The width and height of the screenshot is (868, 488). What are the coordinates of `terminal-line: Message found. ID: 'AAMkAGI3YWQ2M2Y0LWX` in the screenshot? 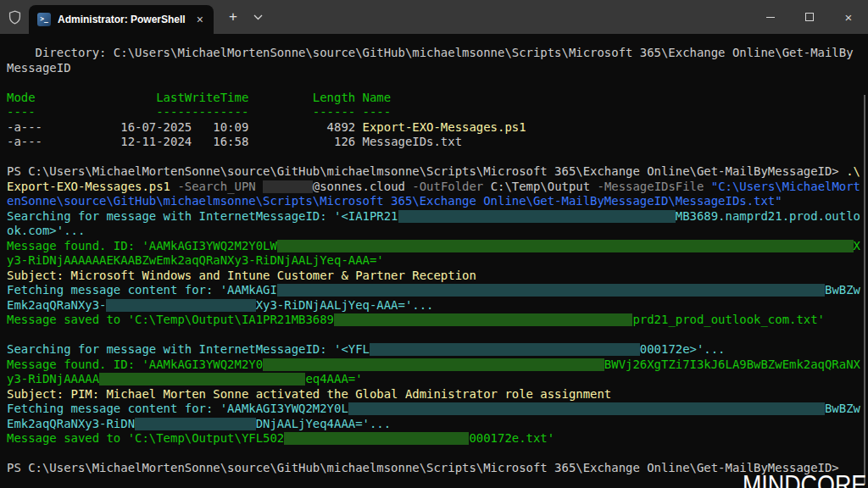 It's located at (437, 247).